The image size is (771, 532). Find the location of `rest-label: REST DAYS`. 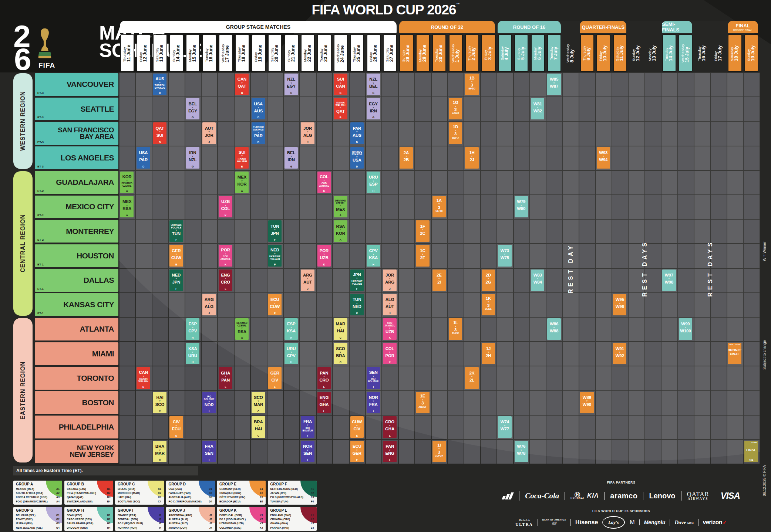

rest-label: REST DAYS is located at coordinates (710, 268).